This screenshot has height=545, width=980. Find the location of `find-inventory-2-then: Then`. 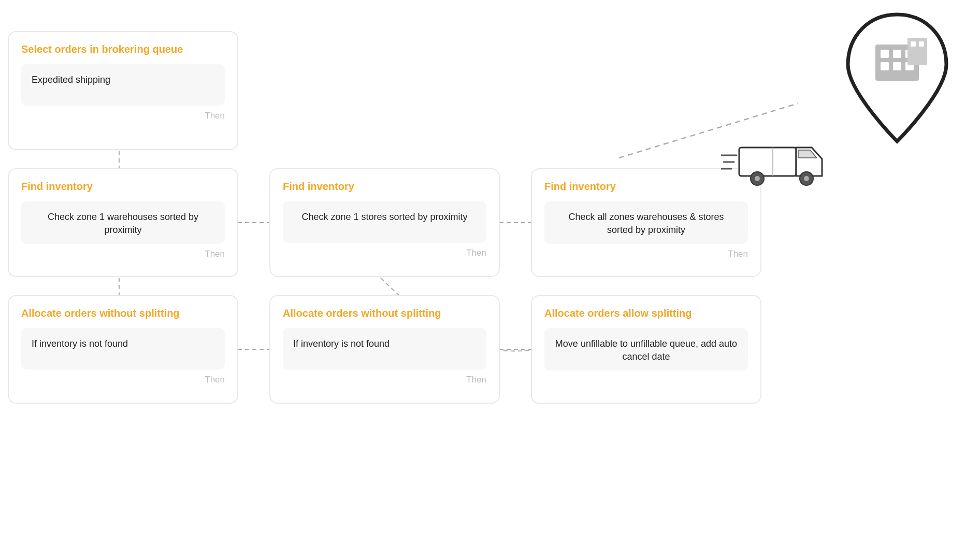

find-inventory-2-then: Then is located at coordinates (384, 253).